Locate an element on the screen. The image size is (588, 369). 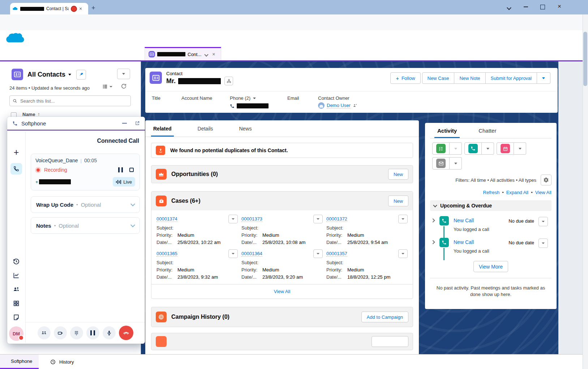
new-task-dropdown is located at coordinates (456, 149).